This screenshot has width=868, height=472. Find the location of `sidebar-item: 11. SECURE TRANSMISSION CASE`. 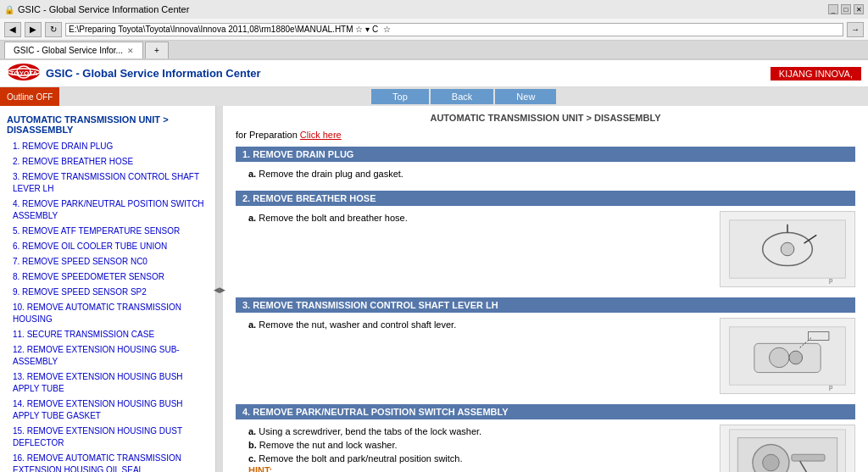

sidebar-item: 11. SECURE TRANSMISSION CASE is located at coordinates (108, 335).